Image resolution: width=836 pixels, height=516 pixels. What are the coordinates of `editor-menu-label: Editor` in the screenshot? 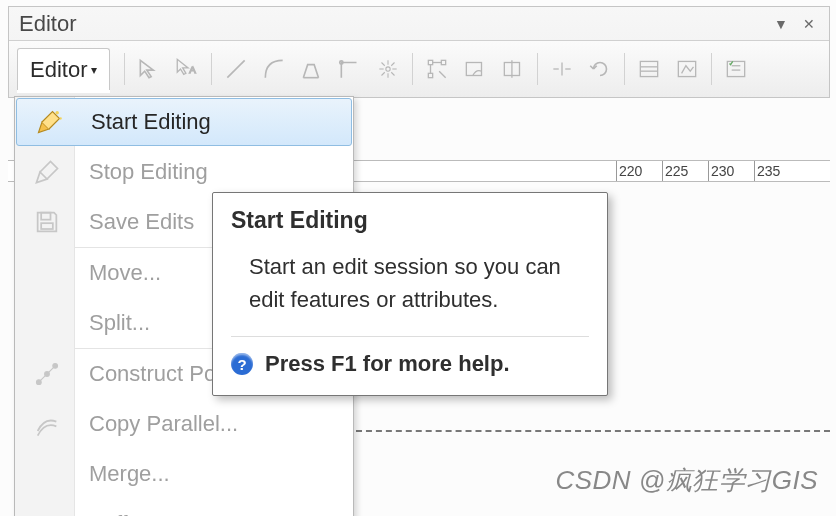 It's located at (58, 70).